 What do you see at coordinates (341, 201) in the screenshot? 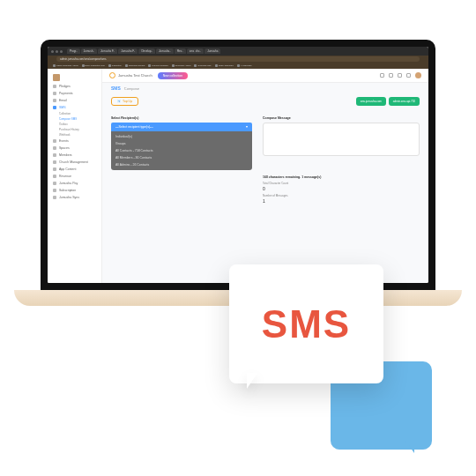
I see `msg-count-value: 1` at bounding box center [341, 201].